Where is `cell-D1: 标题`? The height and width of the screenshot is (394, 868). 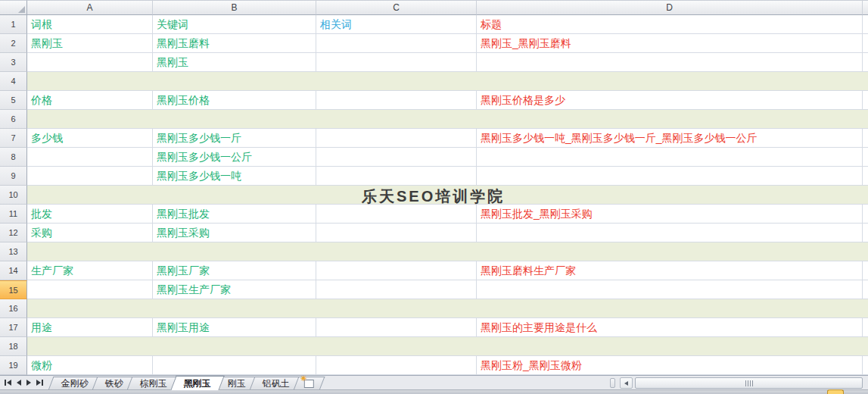 cell-D1: 标题 is located at coordinates (670, 24).